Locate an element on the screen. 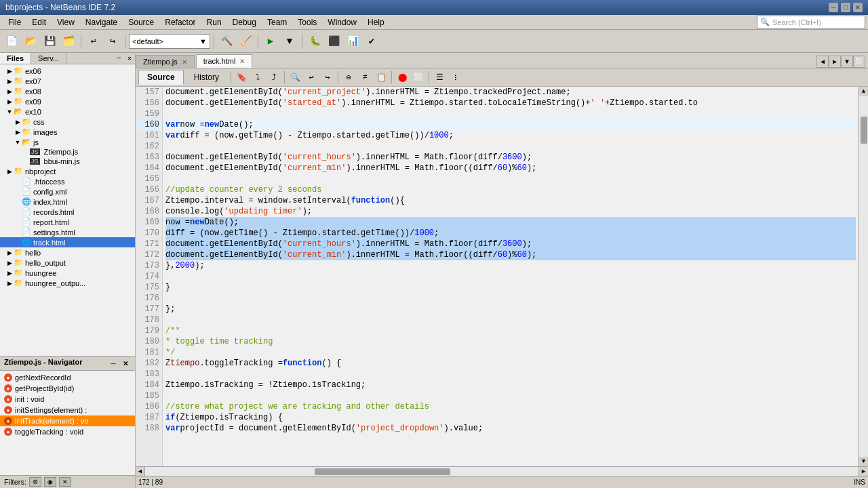 The height and width of the screenshot is (488, 868). tree-item-hello: ▶ 📁 hello is located at coordinates (68, 252).